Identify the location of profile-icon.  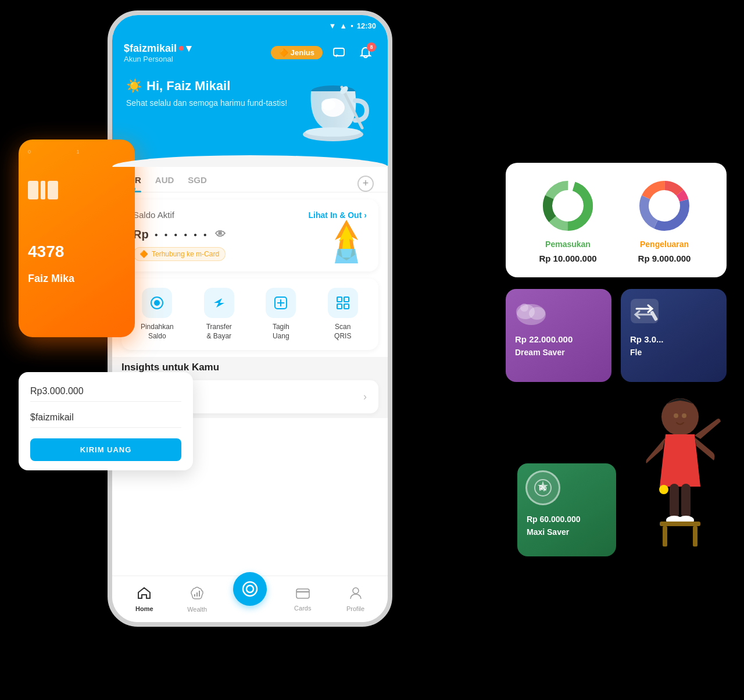
(356, 595).